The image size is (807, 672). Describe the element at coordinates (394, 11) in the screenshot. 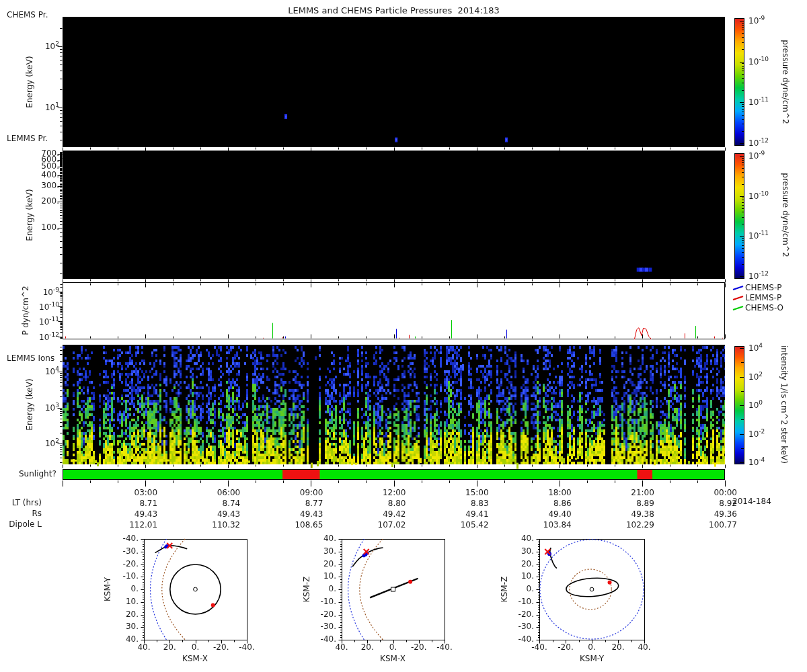

I see `page-title: LEMMS and CHEMS Particle Pressures 2014:…` at that location.